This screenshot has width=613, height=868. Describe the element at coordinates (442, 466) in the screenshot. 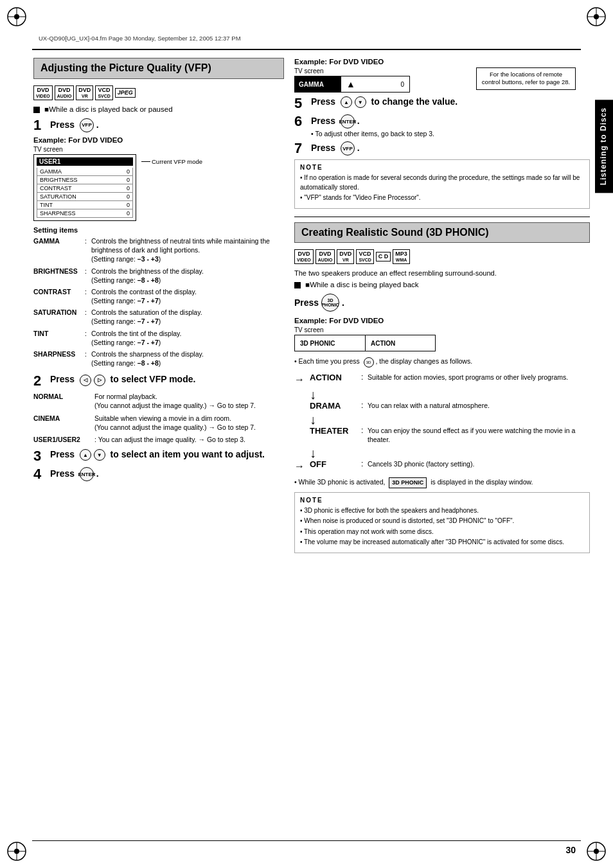

I see `flow-row-off: → OFF : Cancels 3D phonic (factory setti…` at that location.